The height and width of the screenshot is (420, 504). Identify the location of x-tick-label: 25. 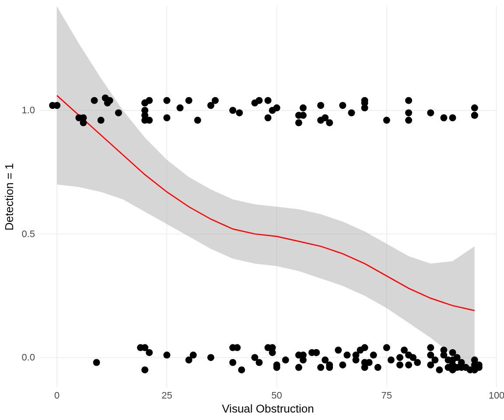
(167, 396).